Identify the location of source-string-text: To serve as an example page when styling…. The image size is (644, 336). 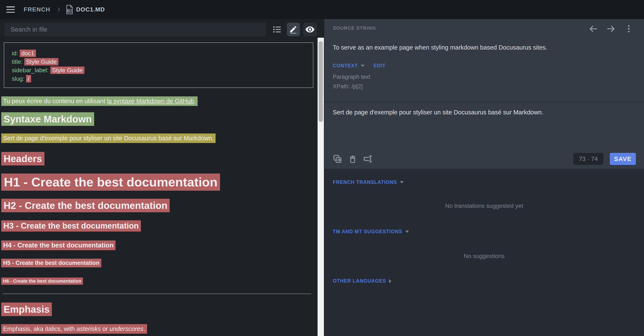
(484, 48).